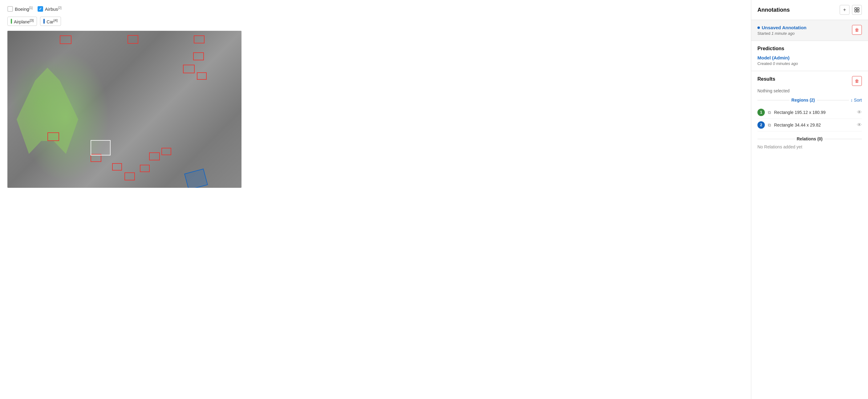 The width and height of the screenshot is (868, 399). Describe the element at coordinates (761, 112) in the screenshot. I see `result-num-1: 1` at that location.